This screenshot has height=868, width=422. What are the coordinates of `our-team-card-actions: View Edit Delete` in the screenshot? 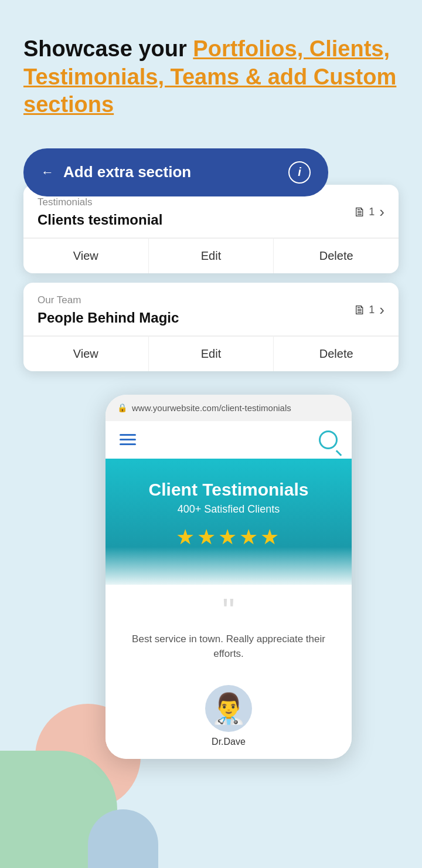 It's located at (211, 354).